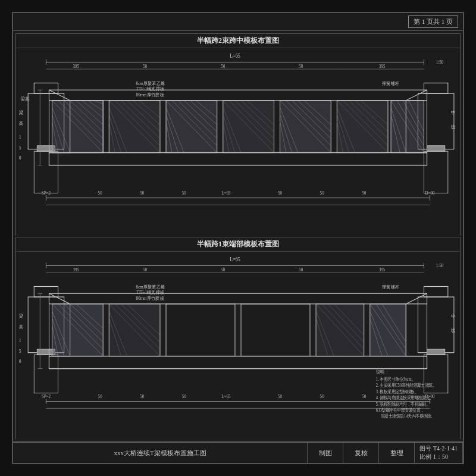 This screenshot has width=476, height=476. What do you see at coordinates (383, 372) in the screenshot?
I see `svg-text: 说明：` at bounding box center [383, 372].